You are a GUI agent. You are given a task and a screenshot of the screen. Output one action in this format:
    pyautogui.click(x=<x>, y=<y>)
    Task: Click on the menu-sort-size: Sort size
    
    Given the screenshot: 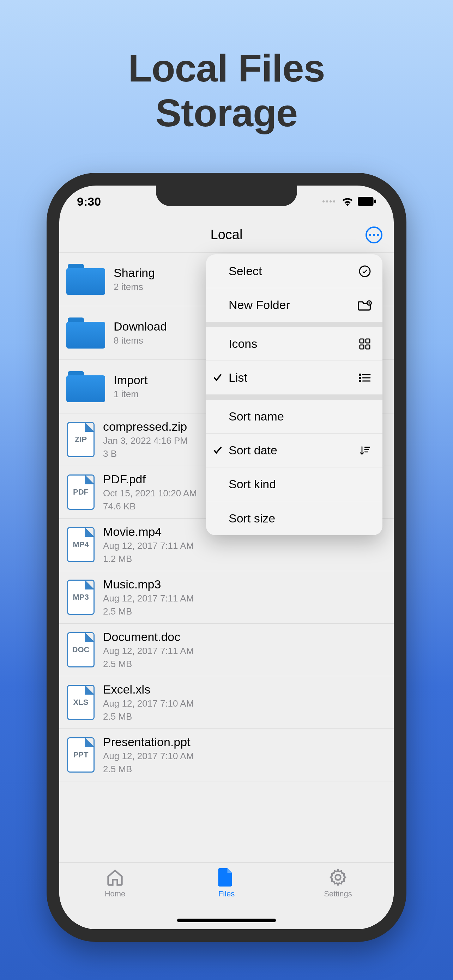 What is the action you would take?
    pyautogui.click(x=294, y=518)
    